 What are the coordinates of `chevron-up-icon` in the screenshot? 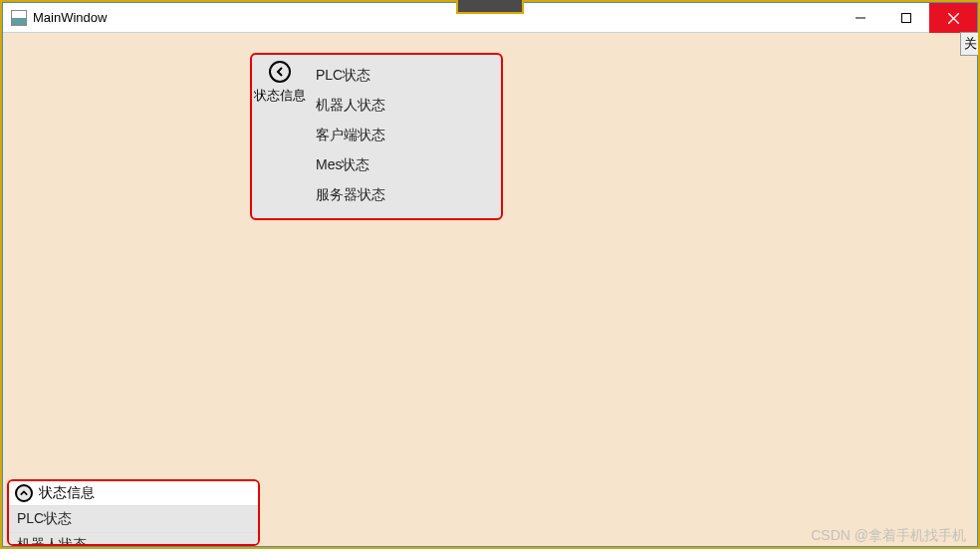 It's located at (24, 493).